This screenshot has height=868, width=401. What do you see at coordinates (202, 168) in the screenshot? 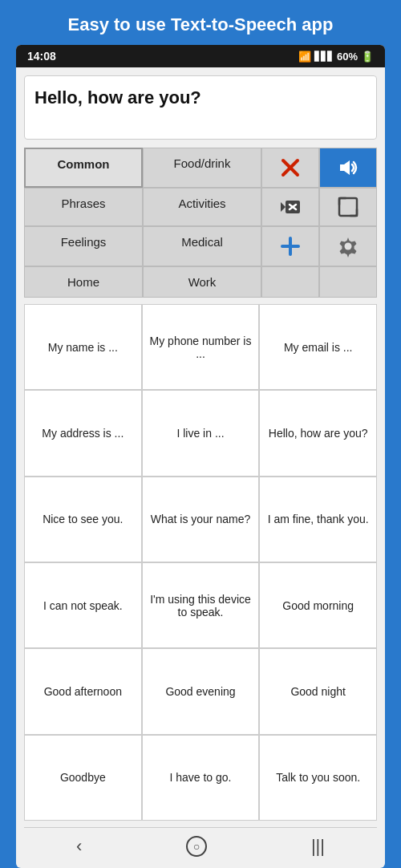
I see `category-food: Food/drink` at bounding box center [202, 168].